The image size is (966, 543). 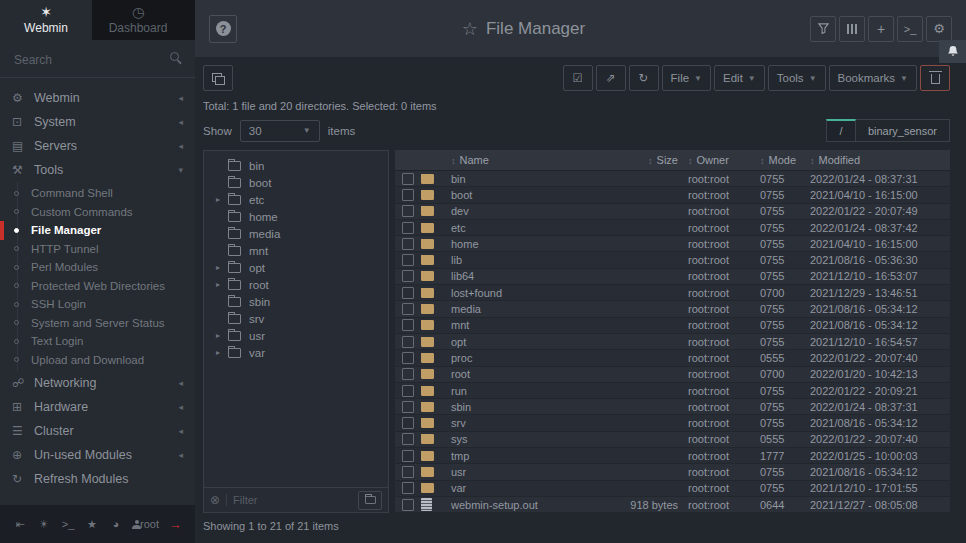 What do you see at coordinates (280, 131) in the screenshot?
I see `page-size-select: 30 ▼` at bounding box center [280, 131].